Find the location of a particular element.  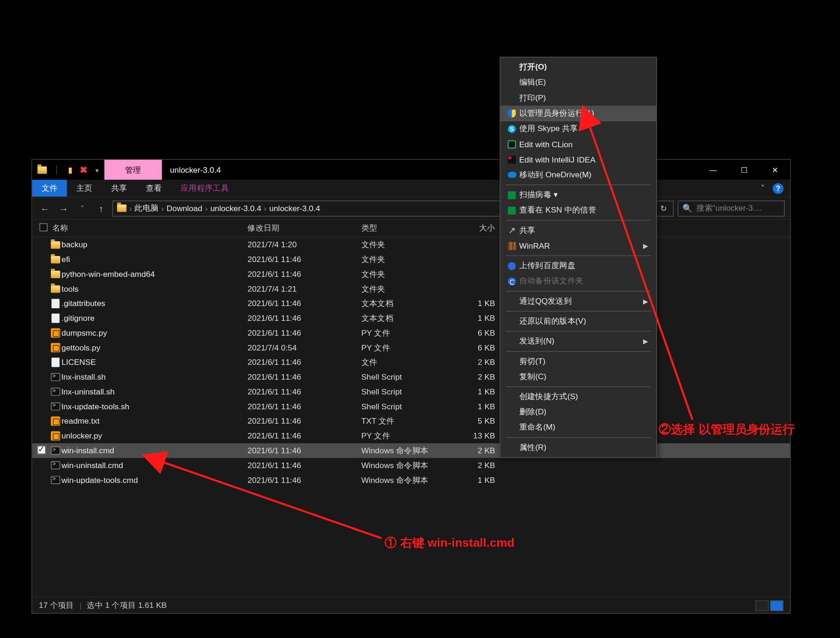

header-checkbox is located at coordinates (44, 228).